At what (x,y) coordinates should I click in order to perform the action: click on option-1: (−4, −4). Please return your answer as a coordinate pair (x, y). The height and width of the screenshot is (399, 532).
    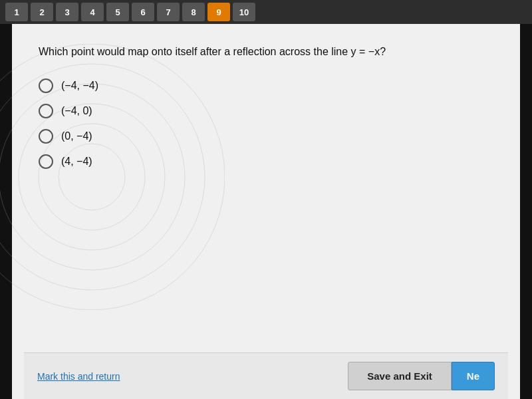
    Looking at the image, I should click on (266, 86).